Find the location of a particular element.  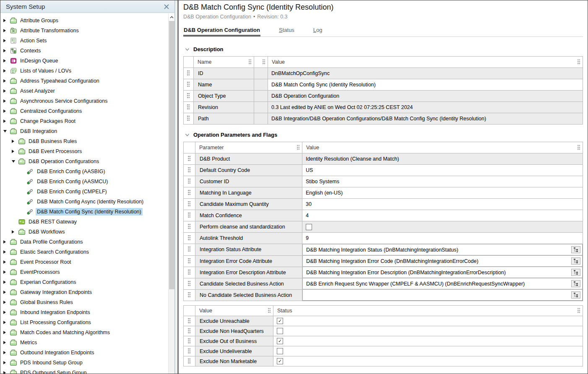

cell-value: D&B Matching Integration Error Code (DnB… is located at coordinates (442, 261).